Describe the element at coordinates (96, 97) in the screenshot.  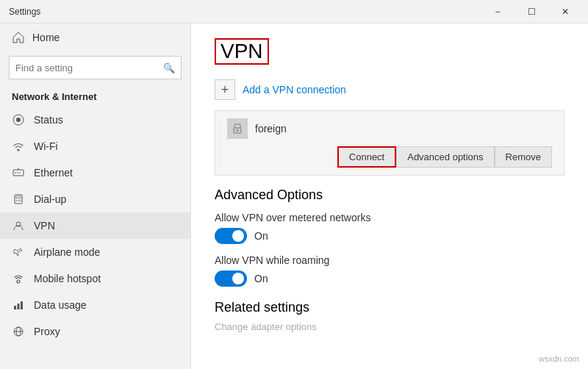
I see `sidebar-section-label: Network & Internet` at that location.